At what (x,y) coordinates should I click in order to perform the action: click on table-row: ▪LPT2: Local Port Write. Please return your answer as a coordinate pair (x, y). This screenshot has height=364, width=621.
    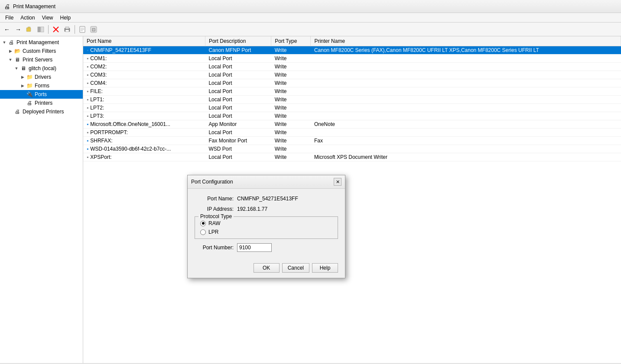
    Looking at the image, I should click on (352, 108).